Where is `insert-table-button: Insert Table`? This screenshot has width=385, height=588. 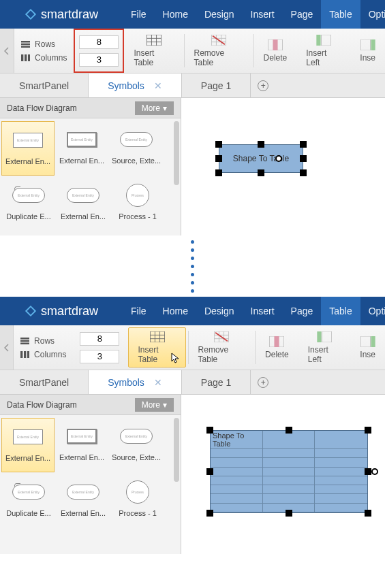
insert-table-button: Insert Table is located at coordinates (154, 50).